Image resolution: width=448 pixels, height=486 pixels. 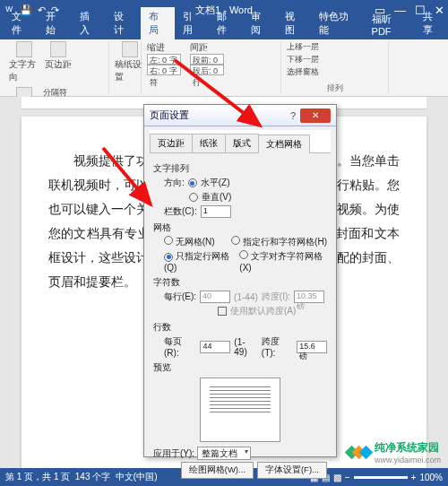 I want to click on dialog-title: 页面设置, so click(x=218, y=115).